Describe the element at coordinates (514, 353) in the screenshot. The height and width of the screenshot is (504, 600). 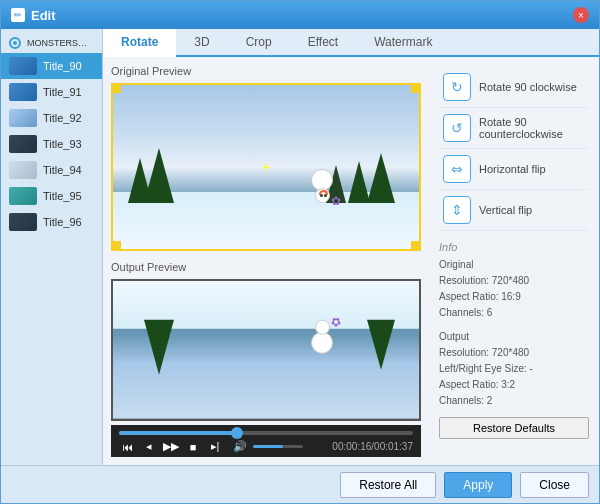
I see `info-resolution-out: Resolution: 720*480` at that location.